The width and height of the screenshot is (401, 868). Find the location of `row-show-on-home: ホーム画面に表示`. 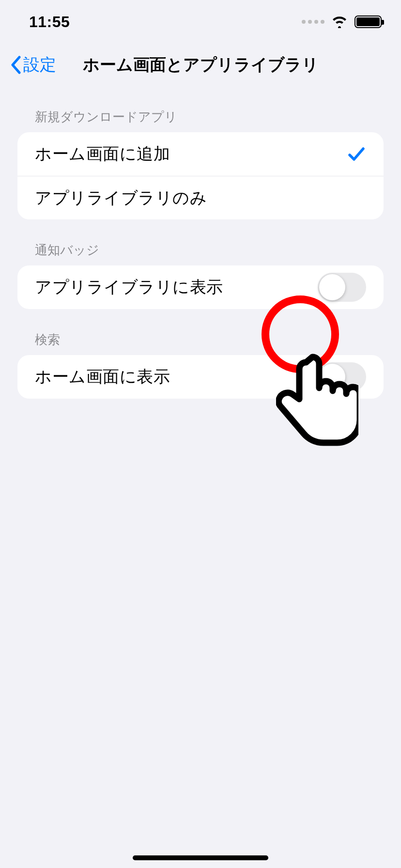

row-show-on-home: ホーム画面に表示 is located at coordinates (200, 377).